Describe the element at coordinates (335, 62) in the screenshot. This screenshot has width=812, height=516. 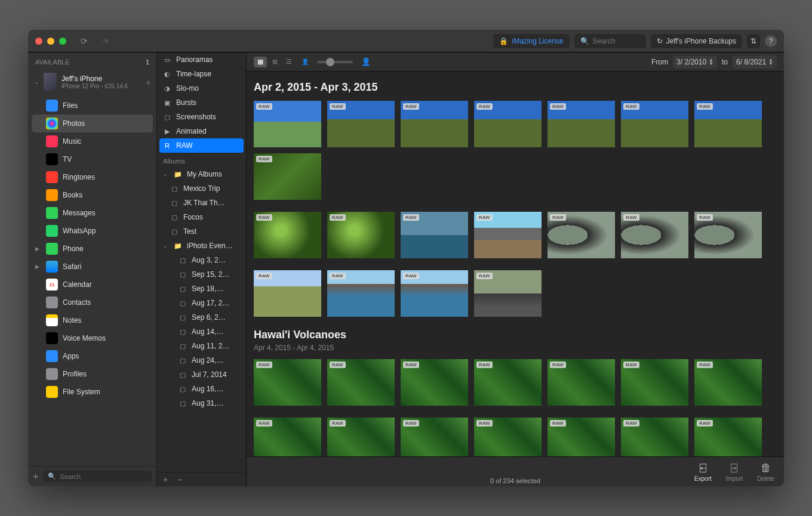
I see `zoom-slider` at that location.